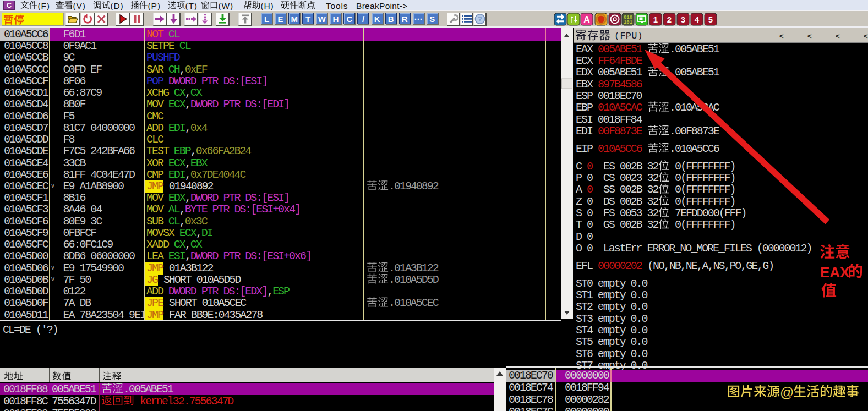 The width and height of the screenshot is (868, 411). What do you see at coordinates (656, 20) in the screenshot?
I see `svg-text: 1` at bounding box center [656, 20].